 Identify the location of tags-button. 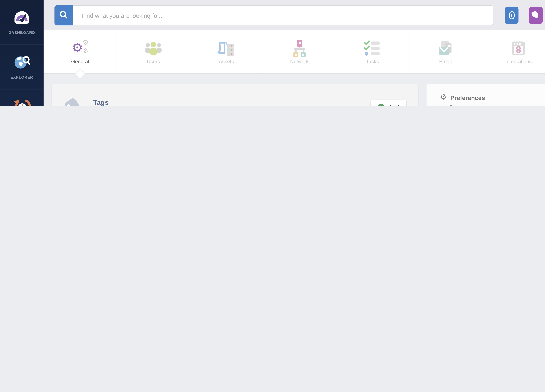
(536, 15).